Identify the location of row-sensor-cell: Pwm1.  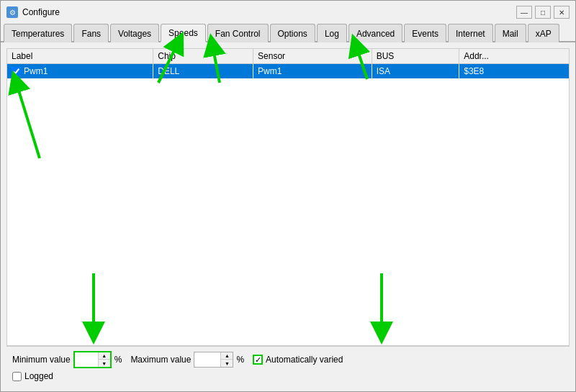
(312, 72).